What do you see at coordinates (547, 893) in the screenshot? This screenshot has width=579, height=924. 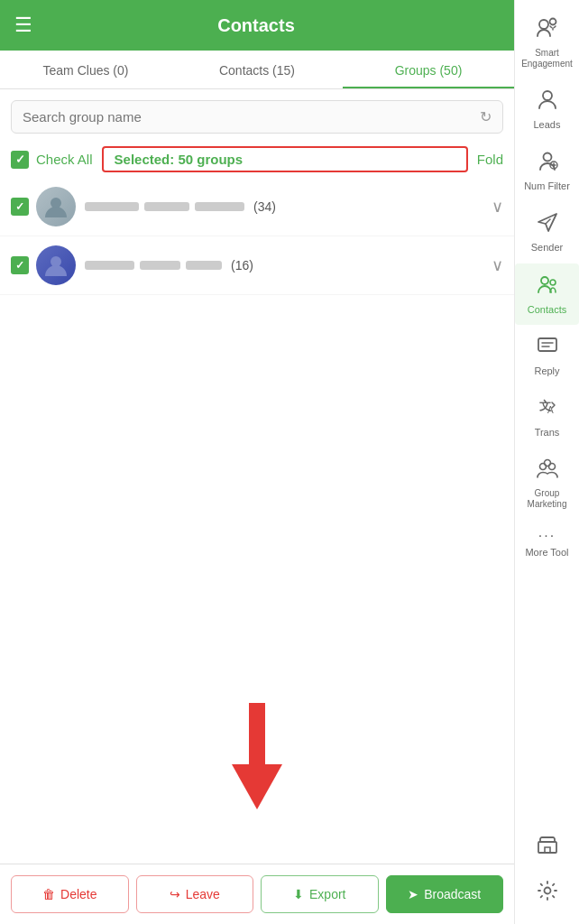 I see `settings-icon` at bounding box center [547, 893].